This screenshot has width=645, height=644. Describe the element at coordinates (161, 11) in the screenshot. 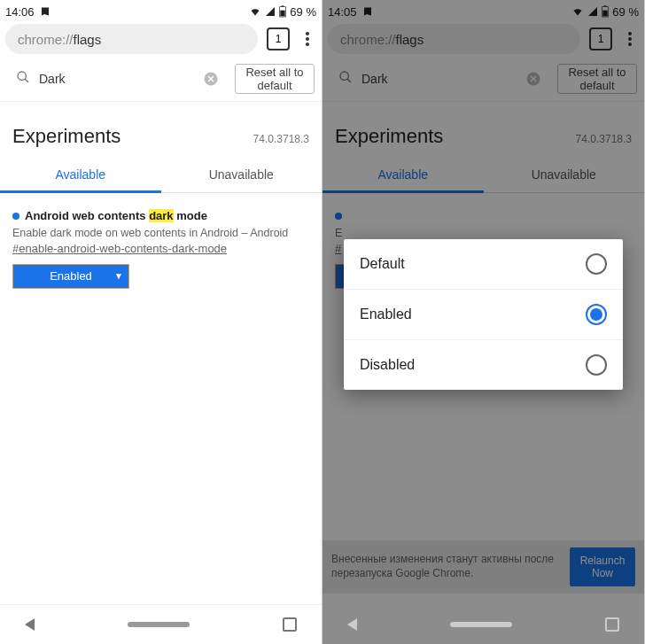

I see `status-bar: 14:06 69 %` at that location.